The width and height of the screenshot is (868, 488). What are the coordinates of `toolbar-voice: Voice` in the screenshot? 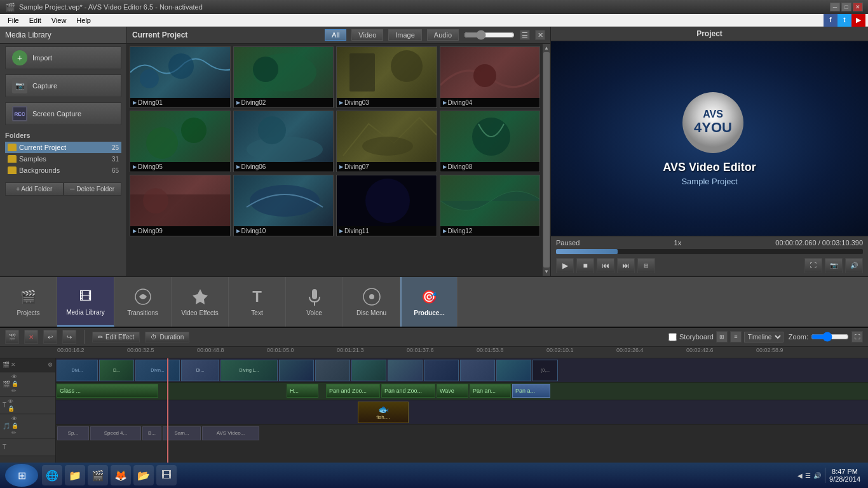 It's located at (315, 302).